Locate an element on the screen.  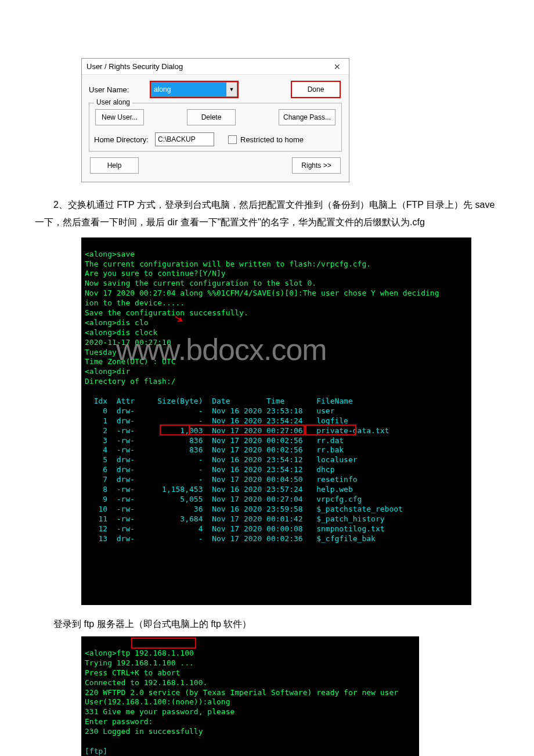
t2-line: Connected to 192.168.1.100. is located at coordinates (146, 683).